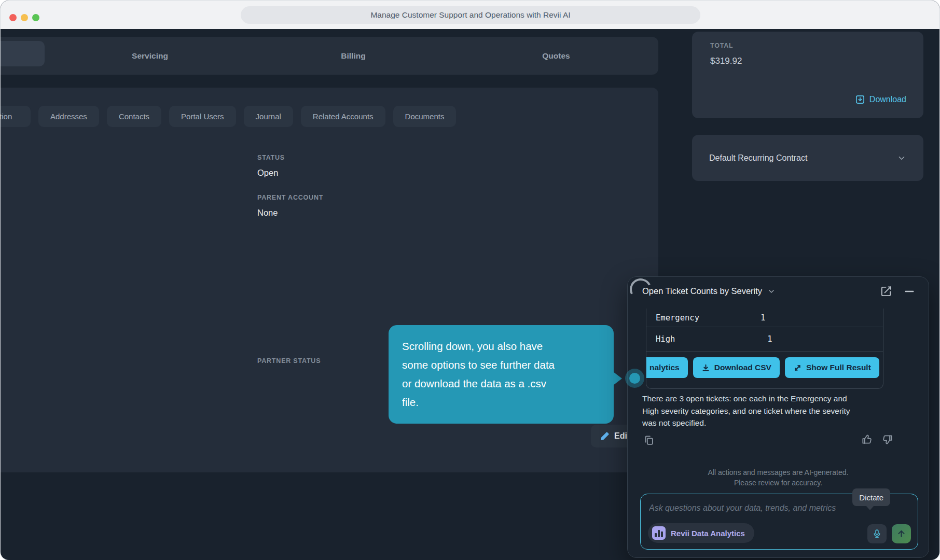 The height and width of the screenshot is (560, 940). I want to click on widget-action-row: nalytics Download CSV, so click(765, 365).